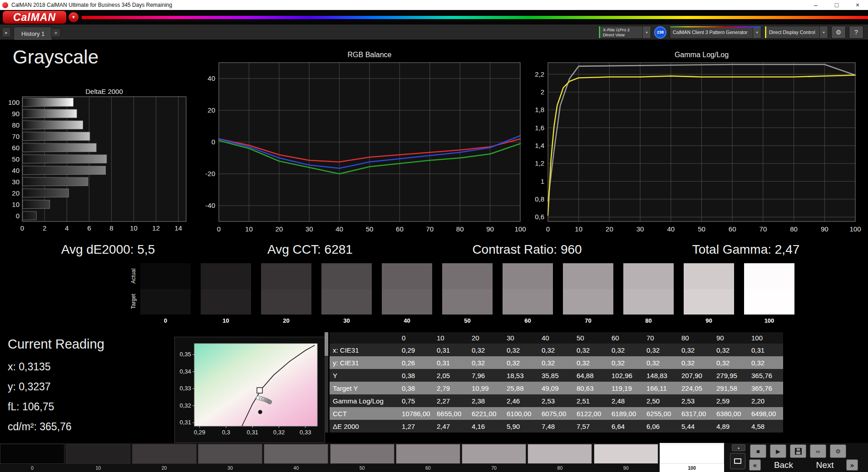  What do you see at coordinates (363, 143) in the screenshot?
I see `rgb-balance-chart: 010203040506070809010040200-20-40RGB Bal…` at bounding box center [363, 143].